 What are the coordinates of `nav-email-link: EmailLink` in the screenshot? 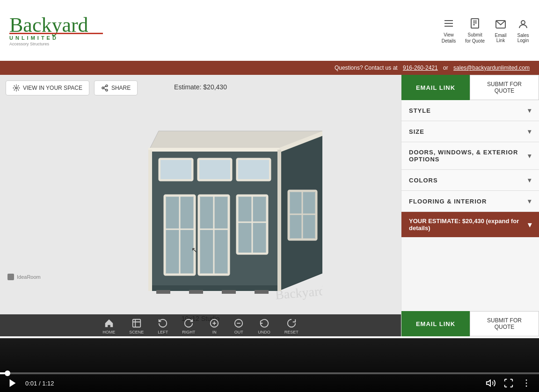 It's located at (501, 30).